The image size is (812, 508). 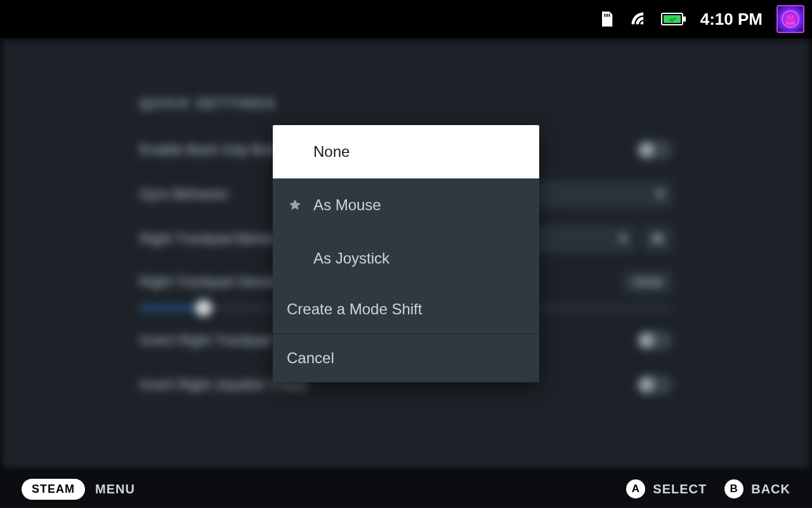 What do you see at coordinates (406, 152) in the screenshot?
I see `option-none: None` at bounding box center [406, 152].